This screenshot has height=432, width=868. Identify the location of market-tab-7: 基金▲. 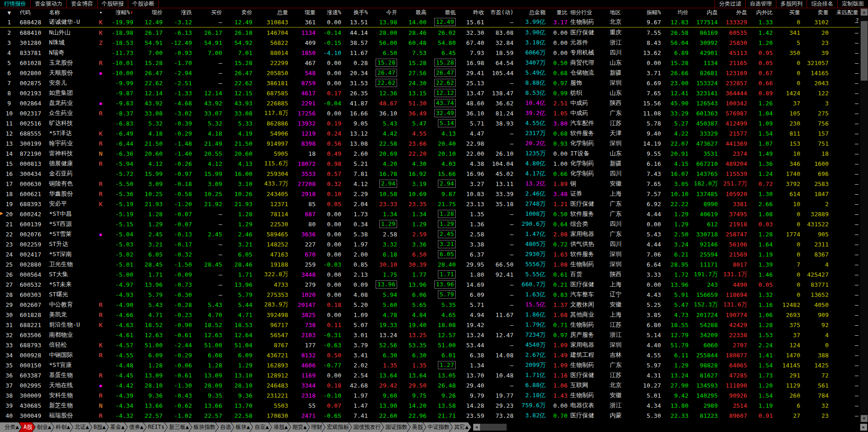
(116, 427).